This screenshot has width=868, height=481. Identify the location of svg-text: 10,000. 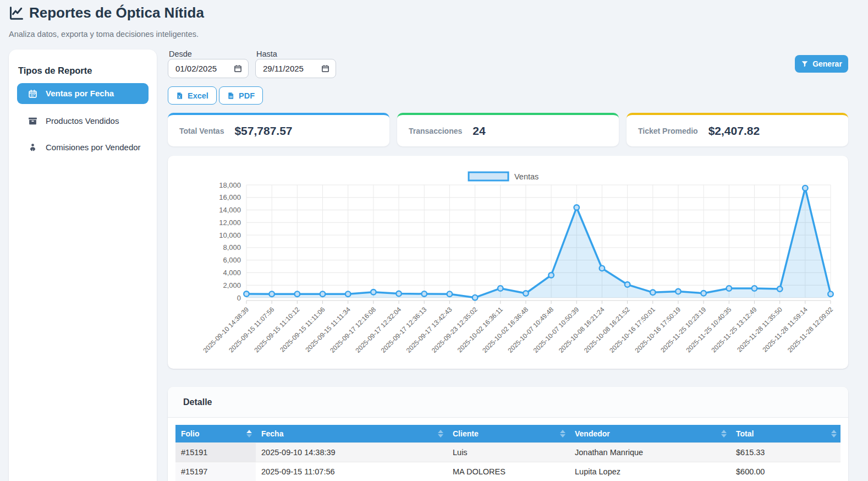
(230, 236).